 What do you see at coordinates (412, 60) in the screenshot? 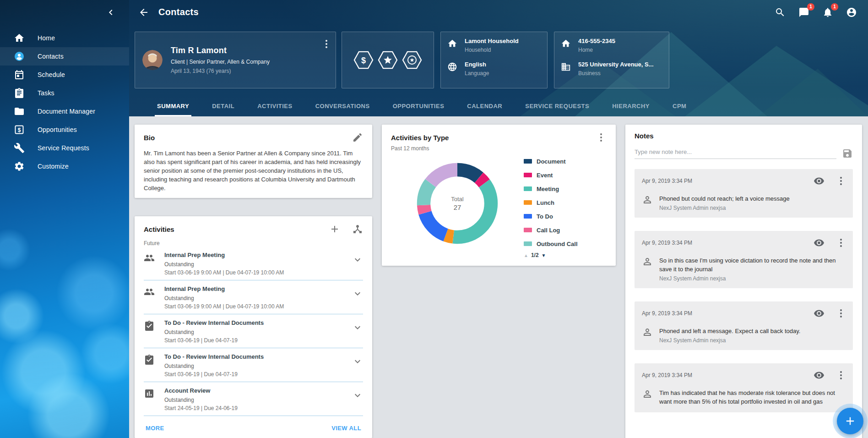
I see `stars-circle-hexagon-badge` at bounding box center [412, 60].